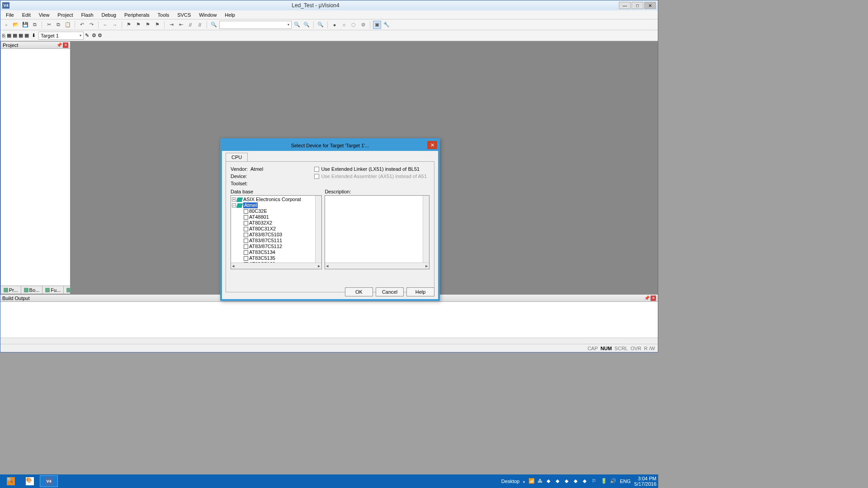 This screenshot has height=488, width=868. Describe the element at coordinates (344, 25) in the screenshot. I see `breakpoint-enable-icon: ○` at that location.